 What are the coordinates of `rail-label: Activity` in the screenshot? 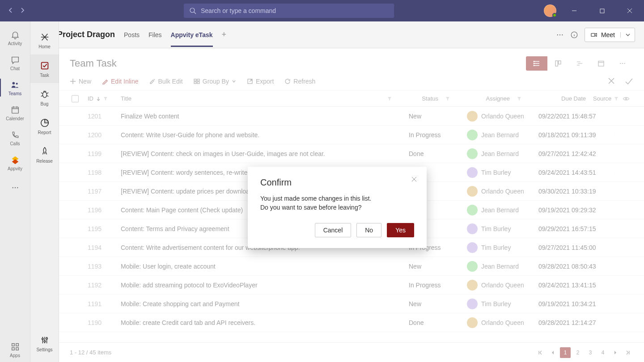 It's located at (15, 44).